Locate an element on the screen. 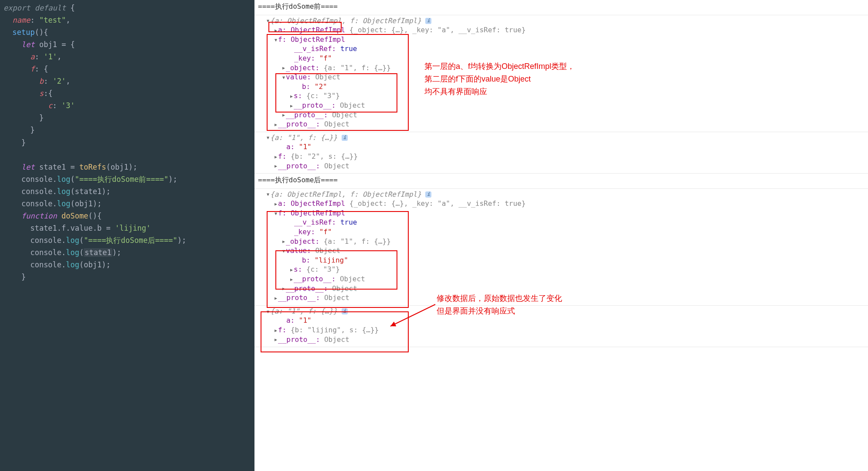 The height and width of the screenshot is (471, 868). console-log-text: ====执行doSome后==== is located at coordinates (563, 180).